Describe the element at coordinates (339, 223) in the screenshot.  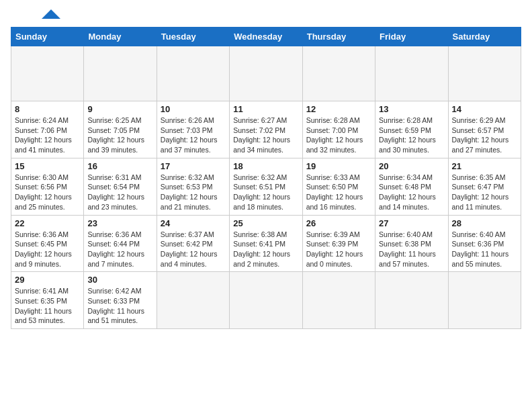
I see `day-number: 26` at that location.